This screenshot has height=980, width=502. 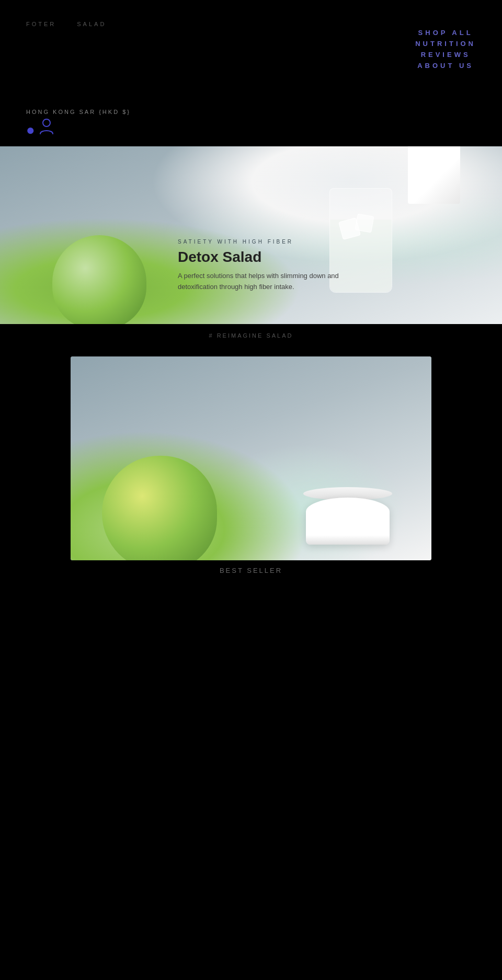 I want to click on hero-text-overlay: SATIETY WITH HIGH FIBER Detox Salad A pe…, so click(x=277, y=266).